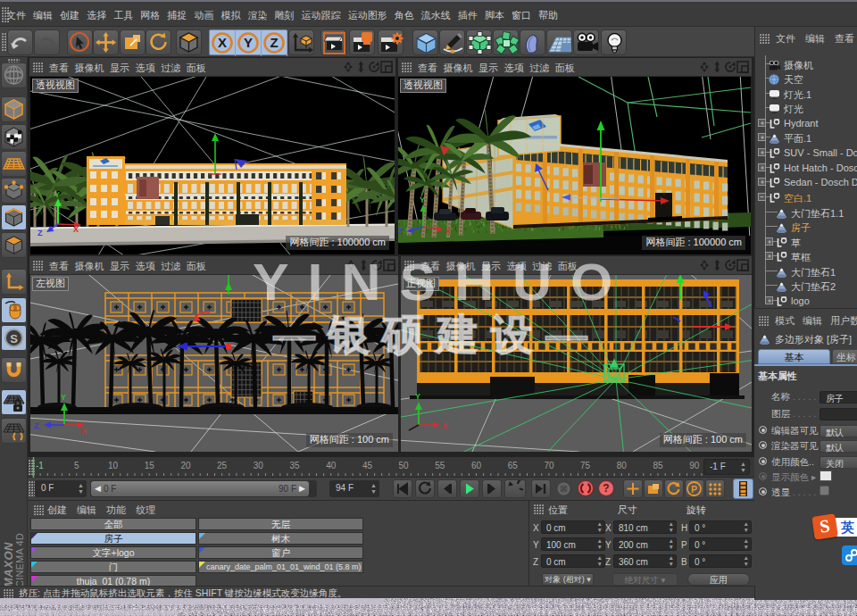 The height and width of the screenshot is (616, 857). I want to click on svg-text: 10, so click(113, 466).